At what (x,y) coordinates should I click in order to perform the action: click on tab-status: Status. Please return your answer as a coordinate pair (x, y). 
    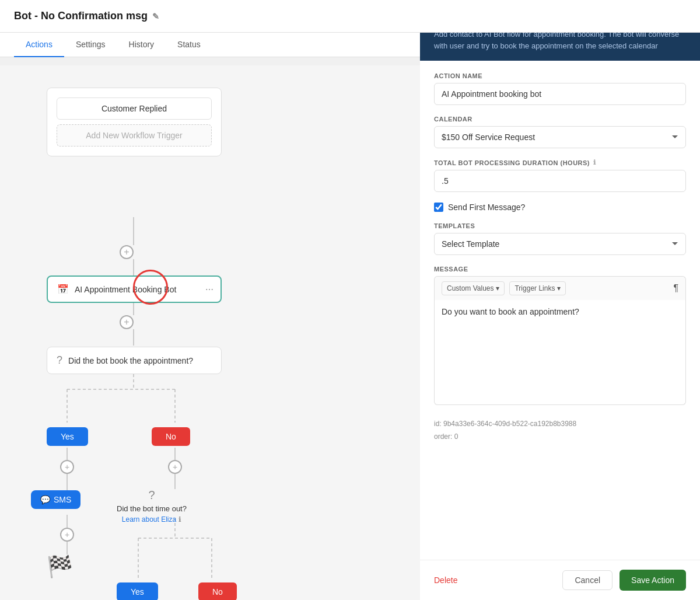
    Looking at the image, I should click on (189, 45).